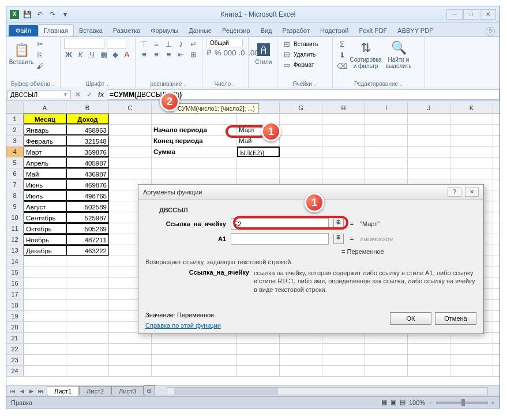  What do you see at coordinates (258, 360) in the screenshot?
I see `cell-E23` at bounding box center [258, 360].